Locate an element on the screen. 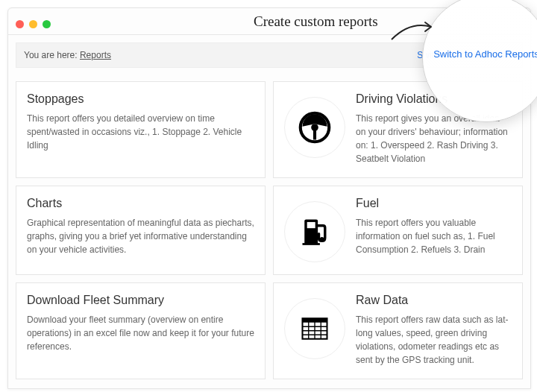  switch-to-adhoc-link: Switch to Adhoc Reports is located at coordinates (465, 55).